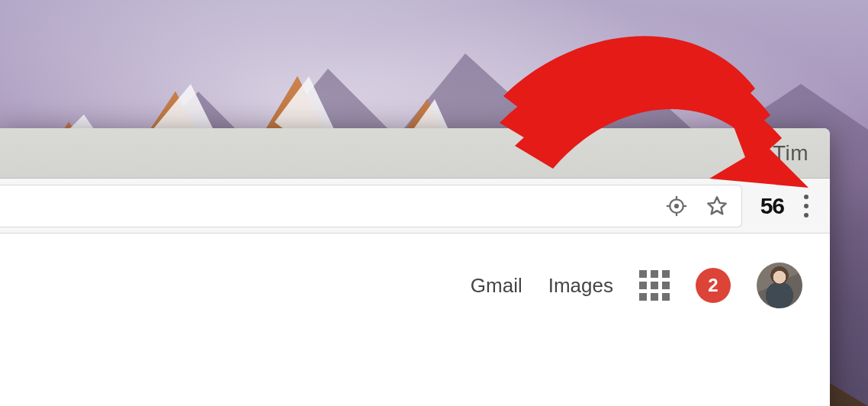  What do you see at coordinates (636, 285) in the screenshot?
I see `google-header-bar: Gmail Images 2` at bounding box center [636, 285].